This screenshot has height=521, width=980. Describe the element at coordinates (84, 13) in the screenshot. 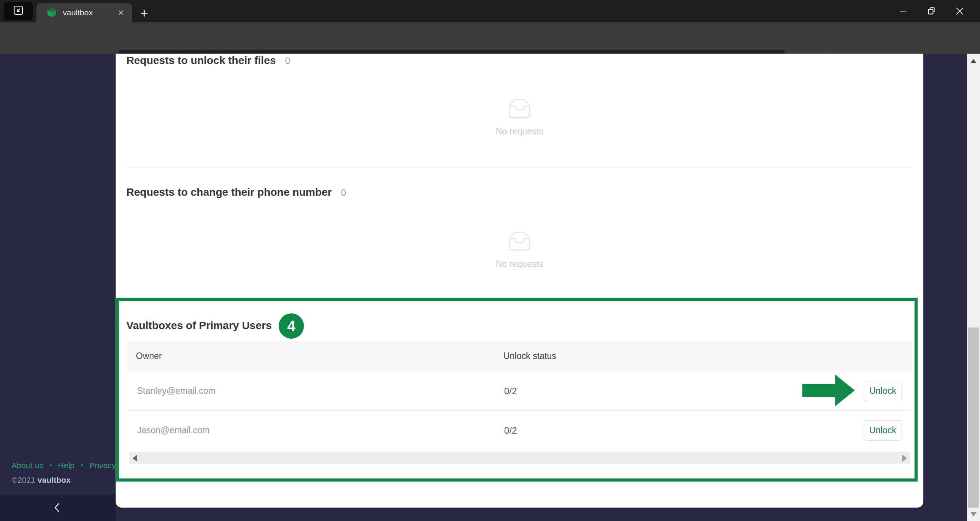

I see `browser-tab-vaultbox: vaultbox` at that location.